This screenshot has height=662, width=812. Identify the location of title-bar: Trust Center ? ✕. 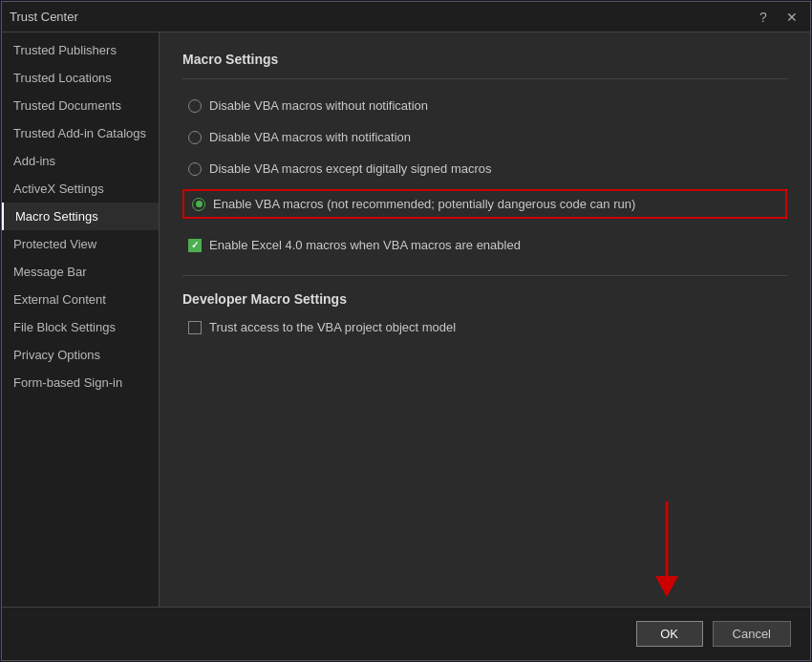
(406, 17).